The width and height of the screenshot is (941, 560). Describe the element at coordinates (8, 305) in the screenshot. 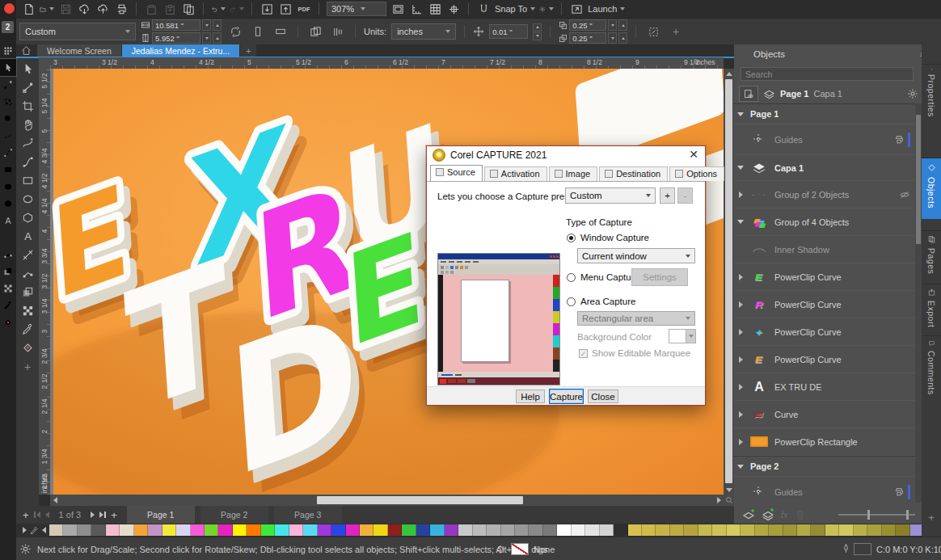

I see `strip-eyedropper-tool` at that location.